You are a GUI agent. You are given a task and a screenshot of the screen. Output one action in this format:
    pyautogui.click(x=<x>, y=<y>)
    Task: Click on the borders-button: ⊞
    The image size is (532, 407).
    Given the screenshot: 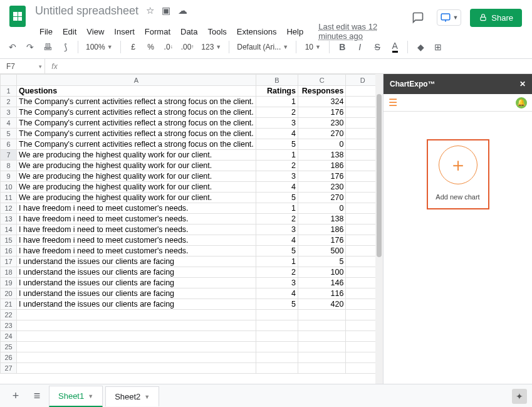 What is the action you would take?
    pyautogui.click(x=438, y=47)
    